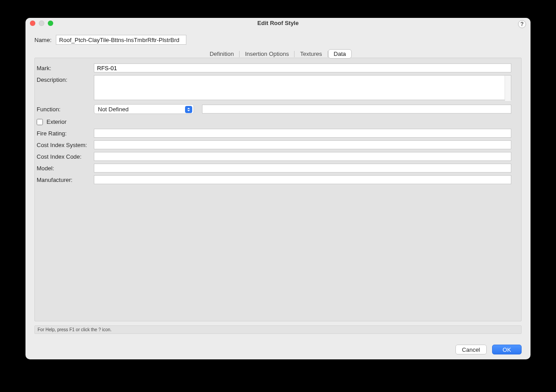 Image resolution: width=556 pixels, height=392 pixels. Describe the element at coordinates (507, 350) in the screenshot. I see `ok-button: OK` at that location.